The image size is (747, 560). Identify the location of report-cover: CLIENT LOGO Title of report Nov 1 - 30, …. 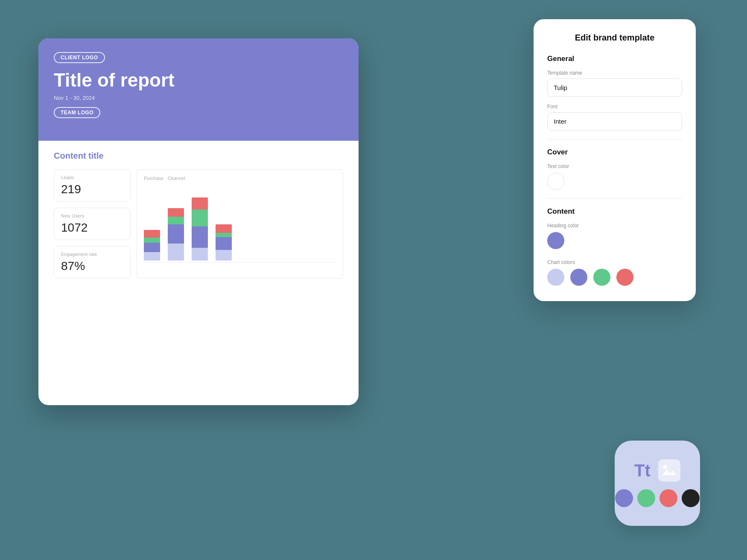
(198, 90).